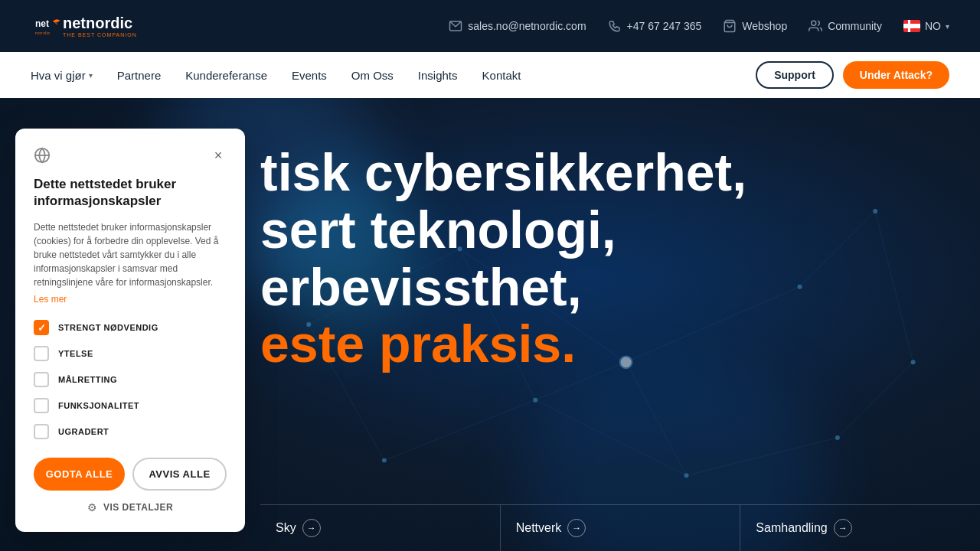 Image resolution: width=980 pixels, height=551 pixels. I want to click on nav-kontakt-label: Kontakt, so click(502, 75).